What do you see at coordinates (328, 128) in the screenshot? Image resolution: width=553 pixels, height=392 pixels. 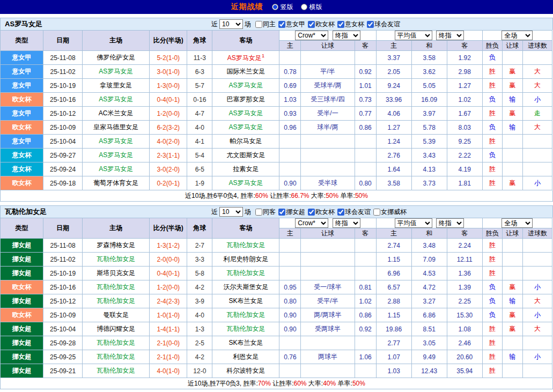 I see `asia-handicap: 球半/两` at bounding box center [328, 128].